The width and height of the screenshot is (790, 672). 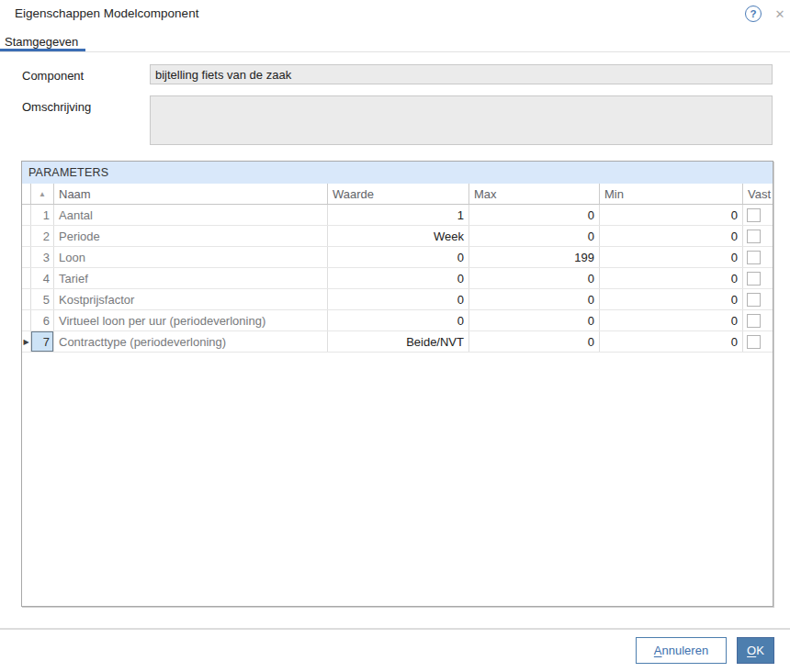 What do you see at coordinates (191, 215) in the screenshot?
I see `cell-naam: Aantal` at bounding box center [191, 215].